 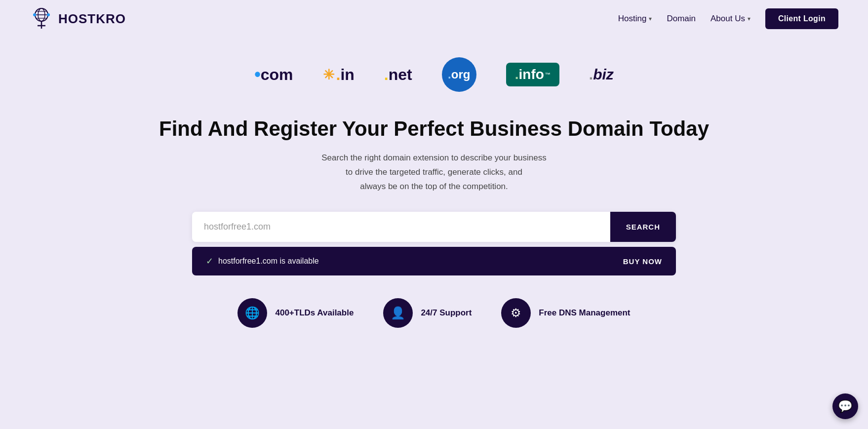 I want to click on nav-about: About Us ▾, so click(x=731, y=19).